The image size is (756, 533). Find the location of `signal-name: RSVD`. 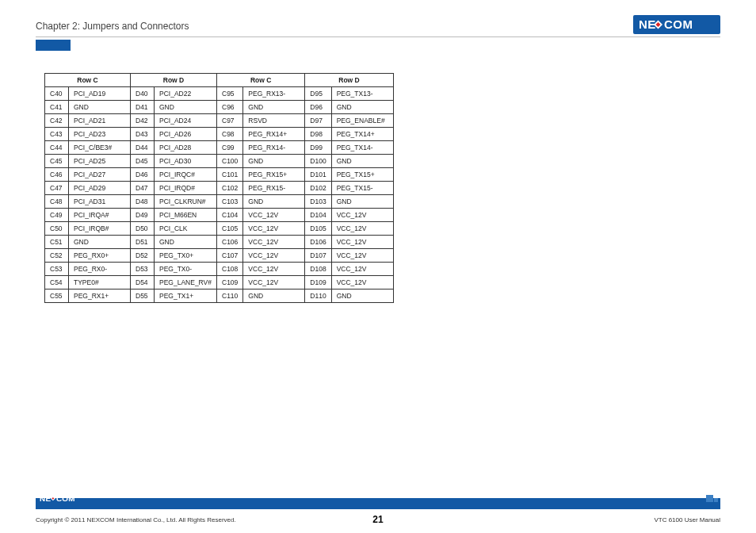

signal-name: RSVD is located at coordinates (274, 121).